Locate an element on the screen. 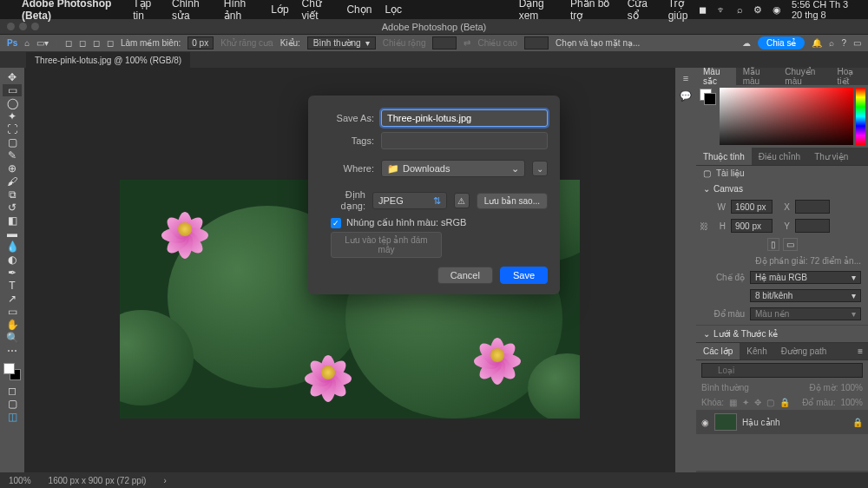 The width and height of the screenshot is (868, 488). visibility-icon: ◉ is located at coordinates (705, 422).